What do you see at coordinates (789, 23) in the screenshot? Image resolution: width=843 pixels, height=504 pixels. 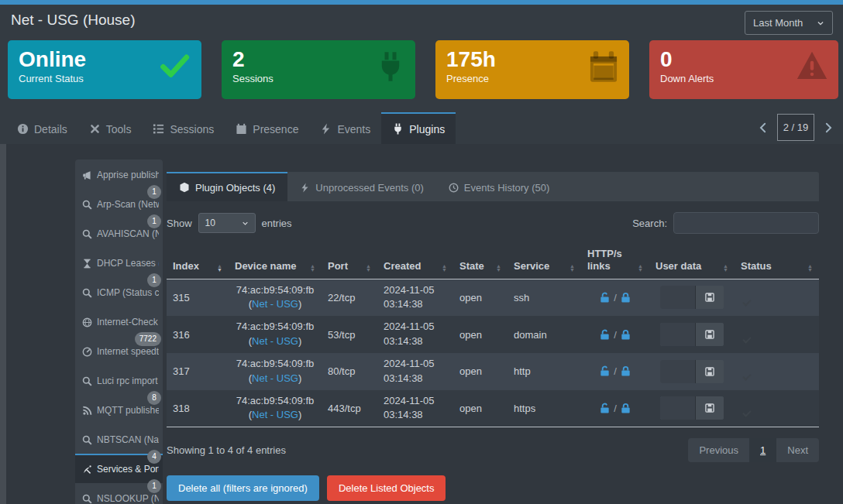 I see `period-selector: Last Month` at bounding box center [789, 23].